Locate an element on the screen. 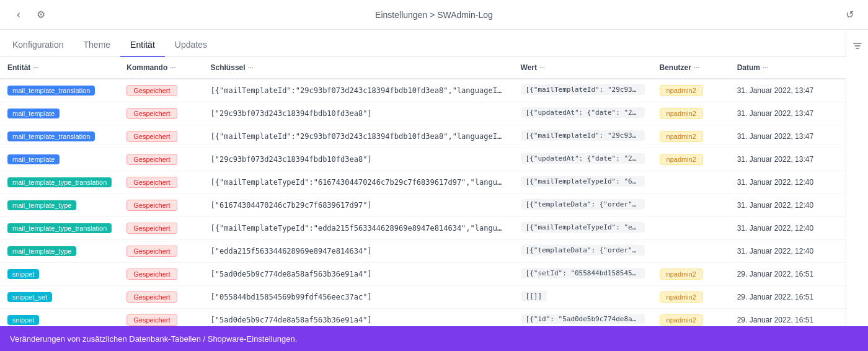  col-header-datum: Datum ··· is located at coordinates (784, 68).